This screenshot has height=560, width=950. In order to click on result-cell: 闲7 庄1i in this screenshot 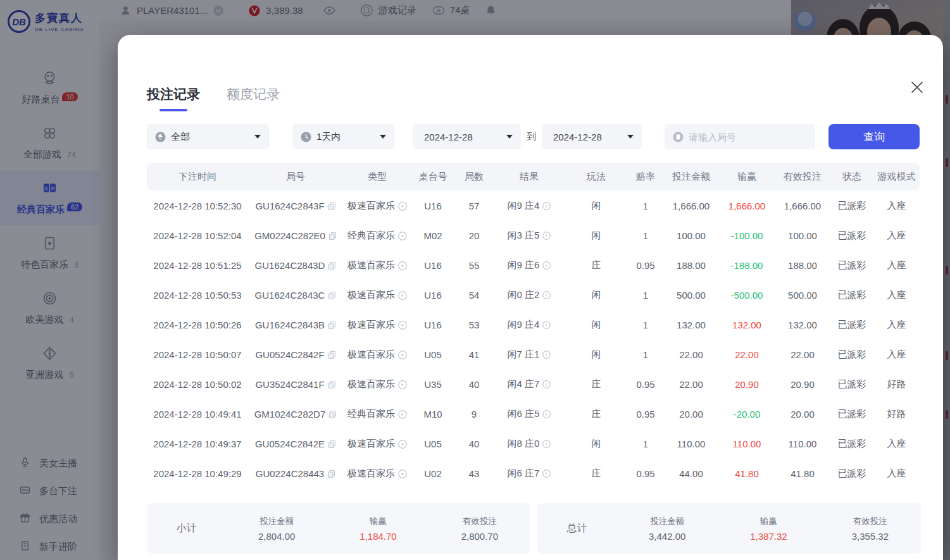, I will do `click(529, 354)`.